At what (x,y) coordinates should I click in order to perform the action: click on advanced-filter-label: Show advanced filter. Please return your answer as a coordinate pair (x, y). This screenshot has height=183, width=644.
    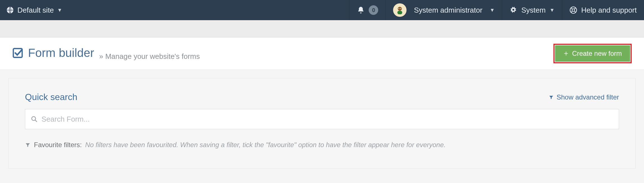
    Looking at the image, I should click on (588, 97).